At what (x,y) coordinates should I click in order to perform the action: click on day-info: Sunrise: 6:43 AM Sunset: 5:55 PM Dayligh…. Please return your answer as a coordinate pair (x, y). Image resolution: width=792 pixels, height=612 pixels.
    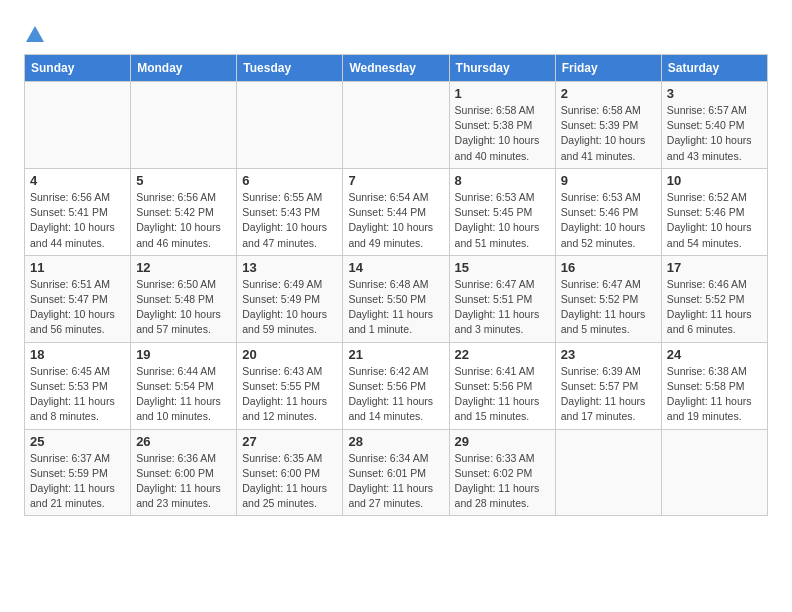
    Looking at the image, I should click on (290, 394).